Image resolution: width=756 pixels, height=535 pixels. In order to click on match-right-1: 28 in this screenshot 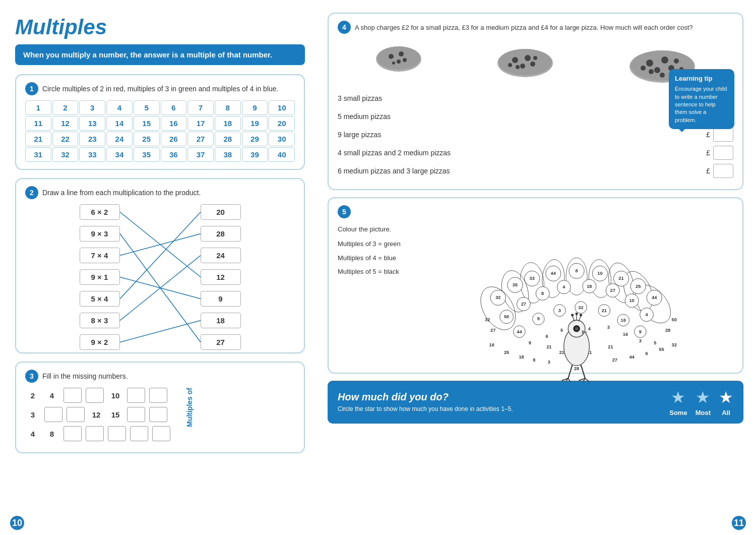, I will do `click(221, 234)`.